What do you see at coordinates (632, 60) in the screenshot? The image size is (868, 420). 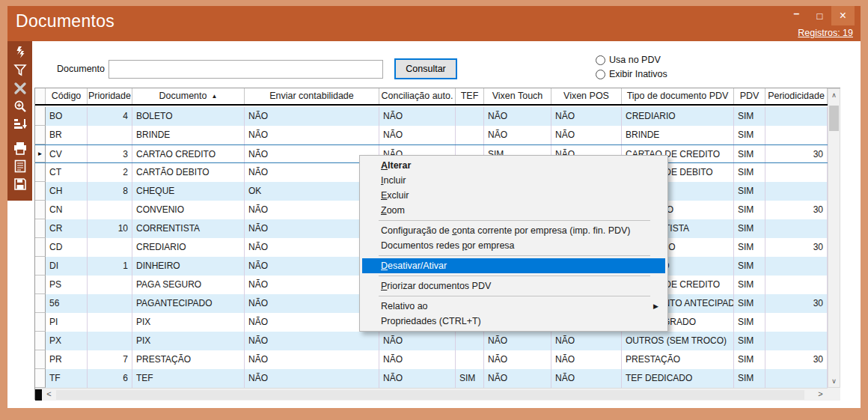 I see `radio-usa-no-pdv: Usa no PDV` at bounding box center [632, 60].